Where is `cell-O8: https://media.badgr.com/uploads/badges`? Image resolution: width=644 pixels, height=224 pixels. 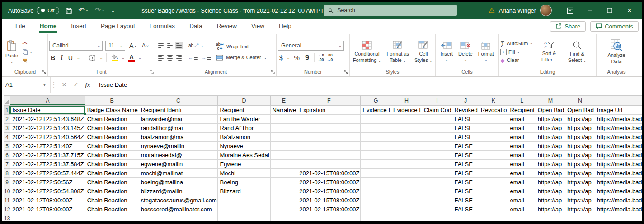 cell-O8: https://media.badgr.com/uploads/badges is located at coordinates (618, 173).